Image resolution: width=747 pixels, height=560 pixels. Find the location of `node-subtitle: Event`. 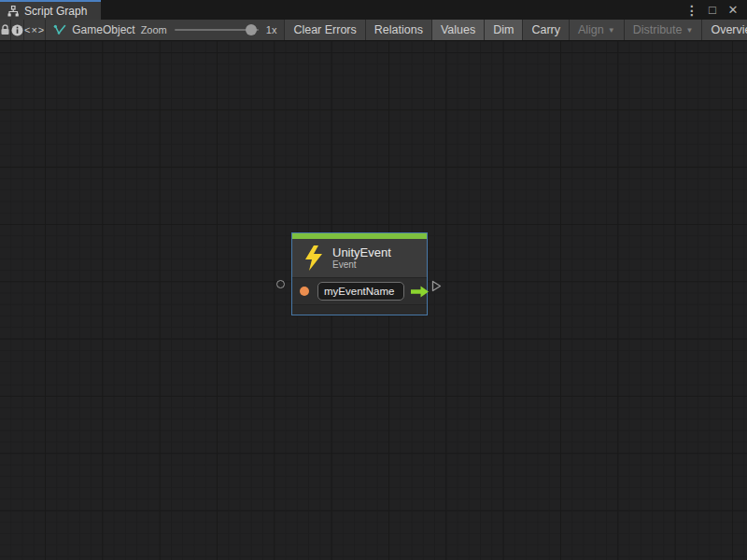

node-subtitle: Event is located at coordinates (362, 265).